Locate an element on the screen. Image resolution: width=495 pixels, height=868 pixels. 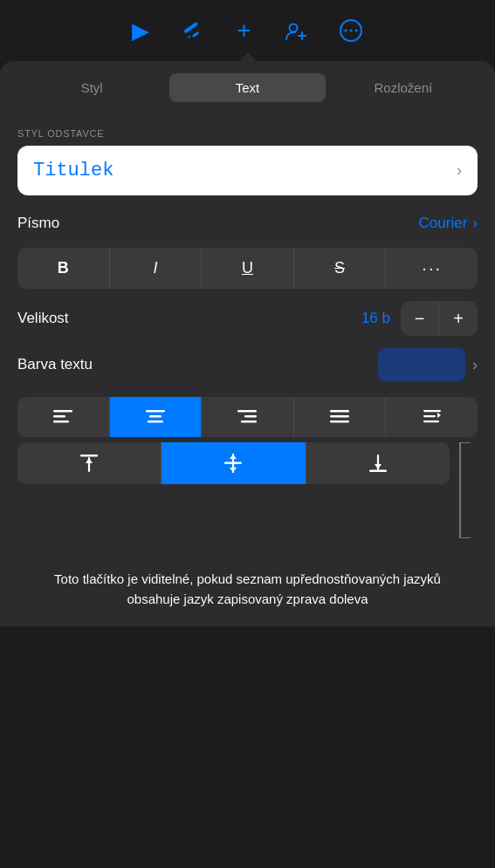
italic-button: I is located at coordinates (156, 269).